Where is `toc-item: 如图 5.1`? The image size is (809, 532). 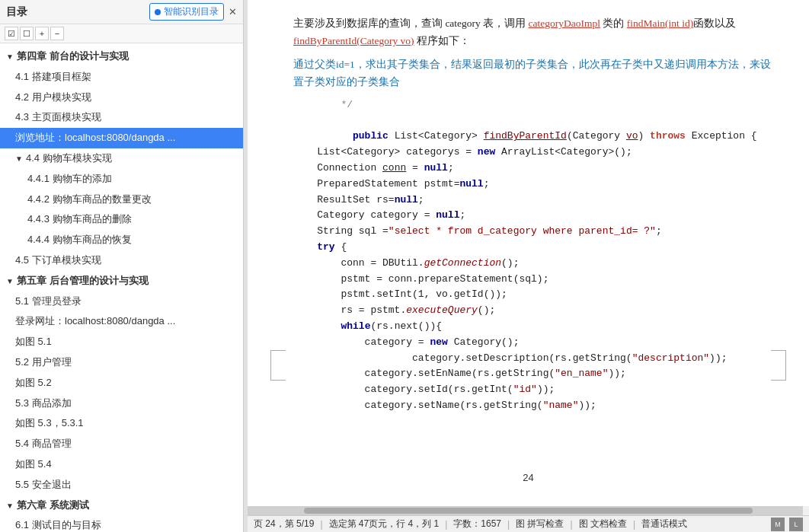
toc-item: 如图 5.1 is located at coordinates (122, 342).